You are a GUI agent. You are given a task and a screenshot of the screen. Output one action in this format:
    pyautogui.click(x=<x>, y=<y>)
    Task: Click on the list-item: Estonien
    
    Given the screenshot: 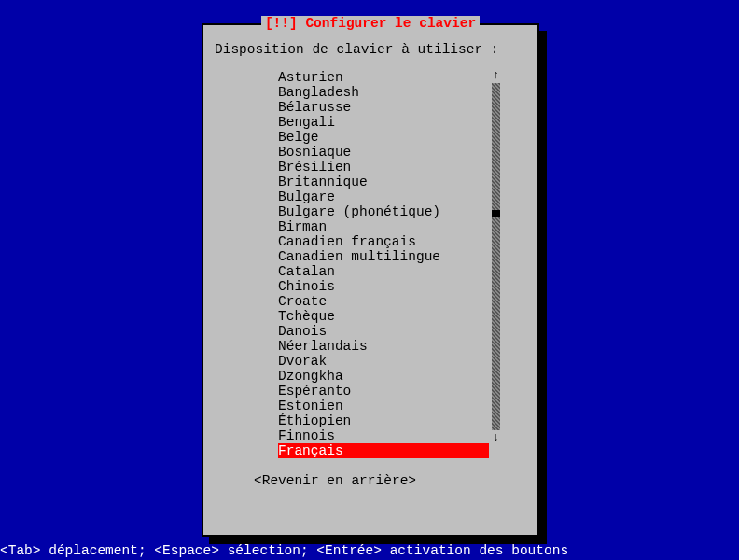 What is the action you would take?
    pyautogui.click(x=383, y=406)
    